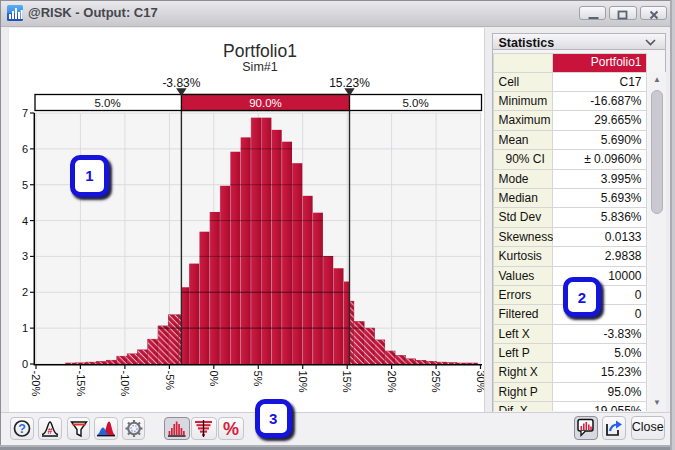 The height and width of the screenshot is (450, 675). What do you see at coordinates (24, 328) in the screenshot?
I see `svg-text: 1` at bounding box center [24, 328].